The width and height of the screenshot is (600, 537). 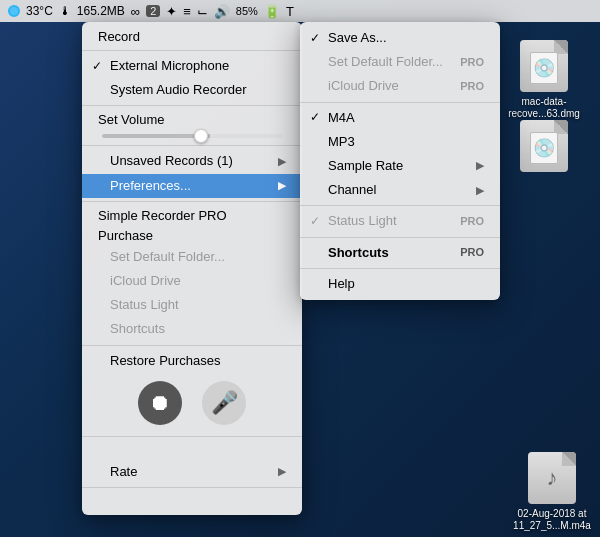 What do you see at coordinates (247, 11) in the screenshot?
I see `menubar-battery: 85%` at bounding box center [247, 11].